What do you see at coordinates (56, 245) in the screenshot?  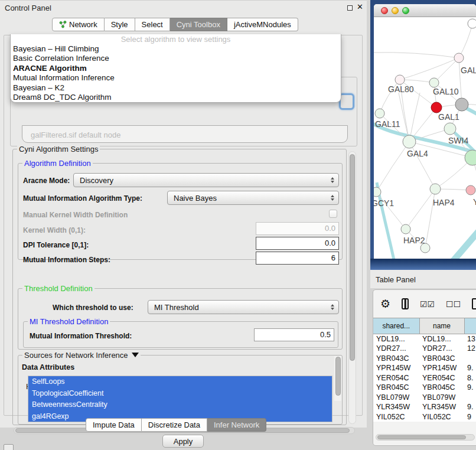 I see `dpi-tolerance-label: DPI Tolerance [0,1]:` at bounding box center [56, 245].